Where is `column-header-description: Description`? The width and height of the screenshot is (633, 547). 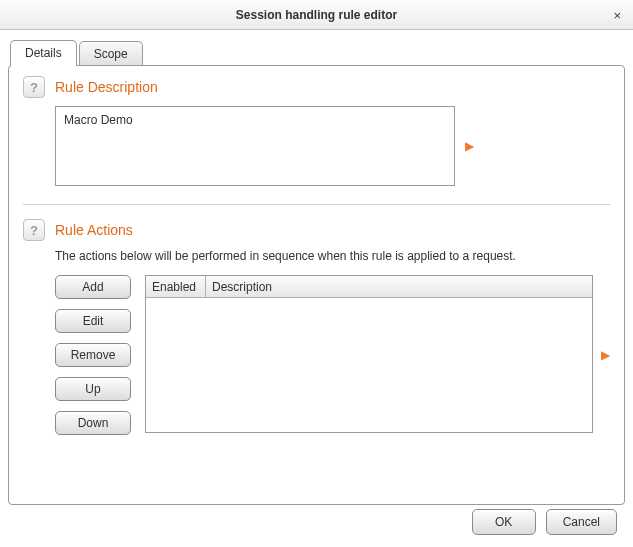 column-header-description: Description is located at coordinates (399, 286).